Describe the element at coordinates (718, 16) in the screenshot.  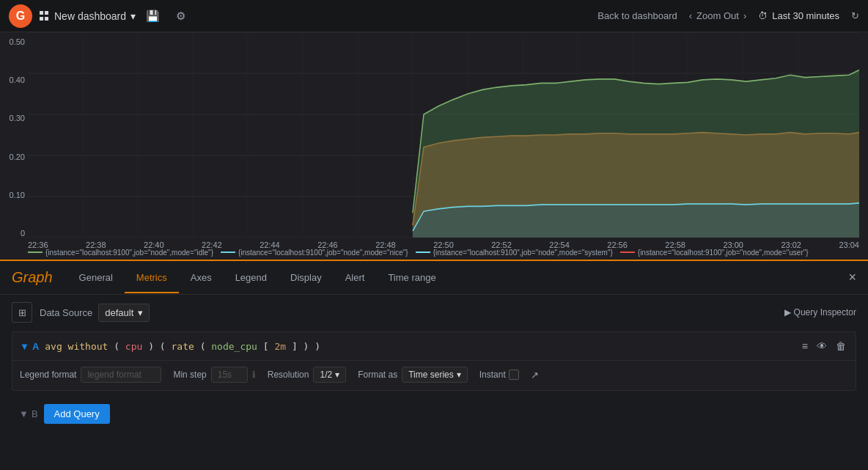
I see `zoom-out-button: Zoom Out` at that location.